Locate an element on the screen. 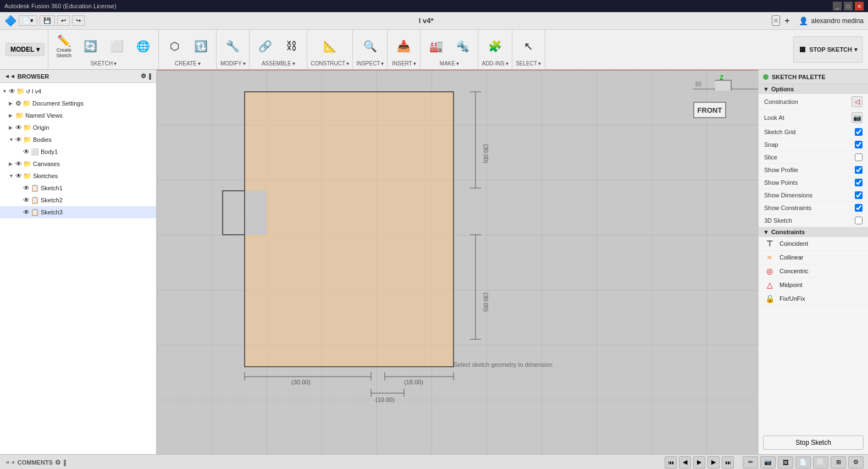 The height and width of the screenshot is (469, 868). inspect-btn1: 🔍 is located at coordinates (370, 46).